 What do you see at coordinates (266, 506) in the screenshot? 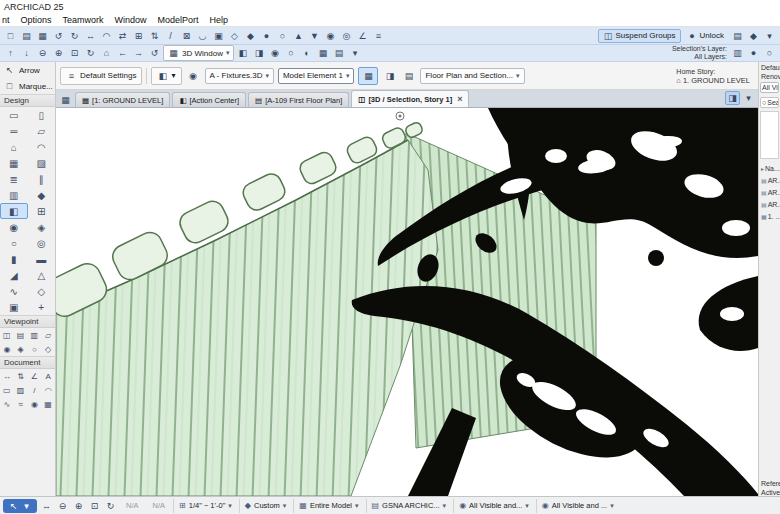
I see `pen-set-combo: ◆ Custom ▾` at bounding box center [266, 506].